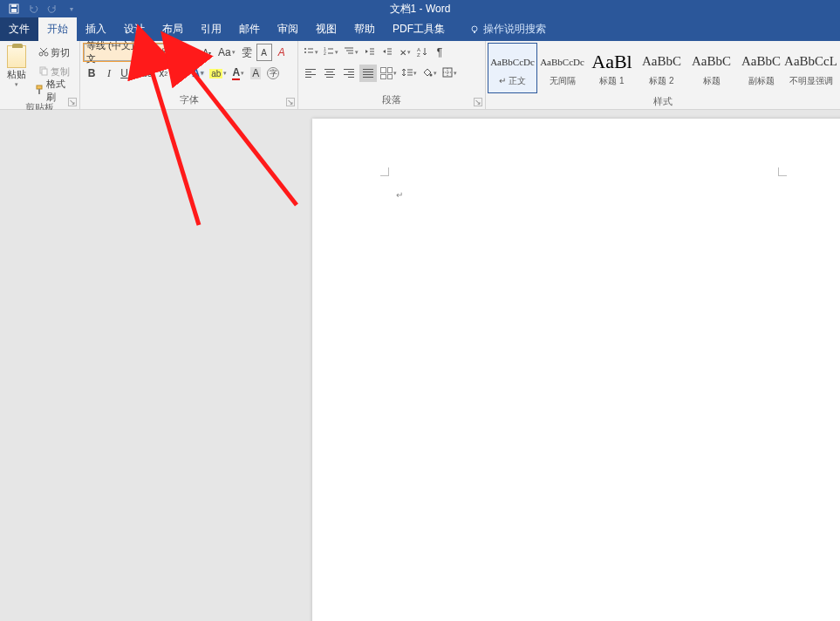 This screenshot has height=621, width=840. Describe the element at coordinates (19, 30) in the screenshot. I see `tab-file: 文件` at that location.